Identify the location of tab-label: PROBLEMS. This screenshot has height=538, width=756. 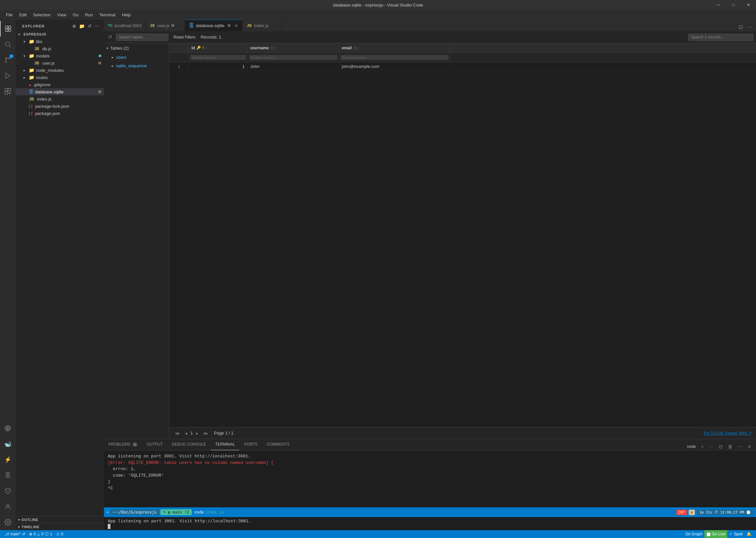
(119, 444).